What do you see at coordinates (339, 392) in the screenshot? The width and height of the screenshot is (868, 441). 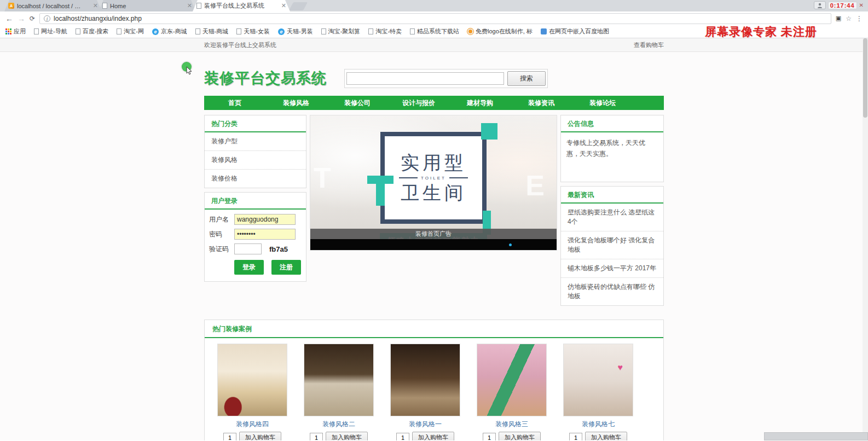 I see `case-card: 装修风格二 加入购物车` at bounding box center [339, 392].